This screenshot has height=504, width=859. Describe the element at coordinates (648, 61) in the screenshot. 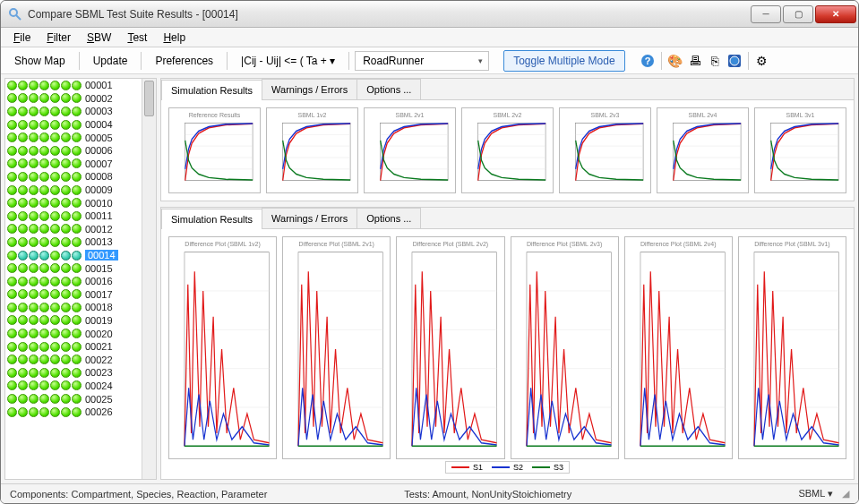

I see `help-icon: ?` at that location.